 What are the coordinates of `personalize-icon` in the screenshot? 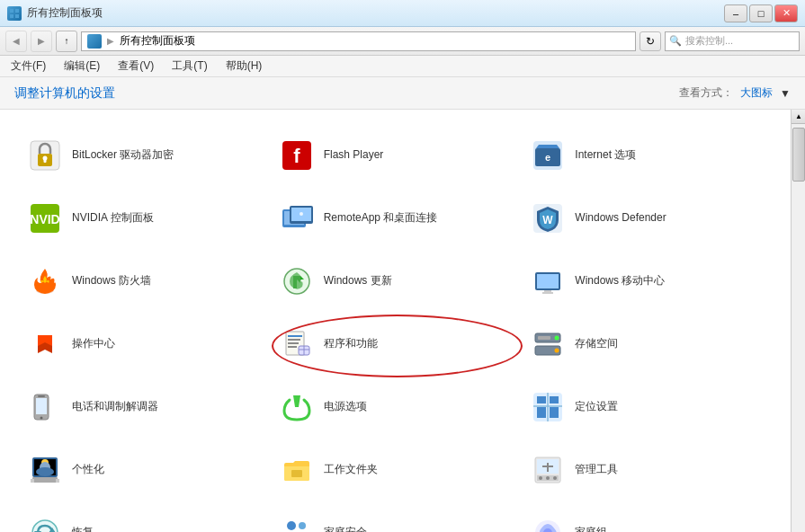 It's located at (45, 470).